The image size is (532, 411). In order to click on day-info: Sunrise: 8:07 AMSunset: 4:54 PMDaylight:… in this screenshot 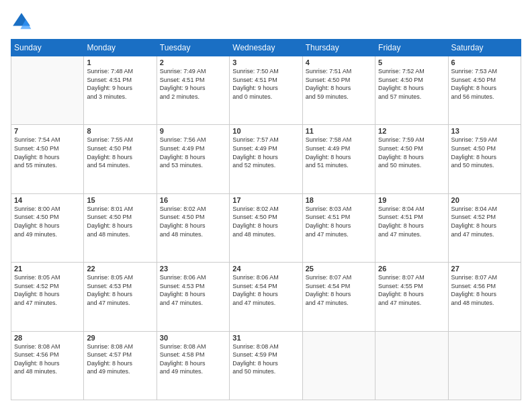, I will do `click(339, 290)`.